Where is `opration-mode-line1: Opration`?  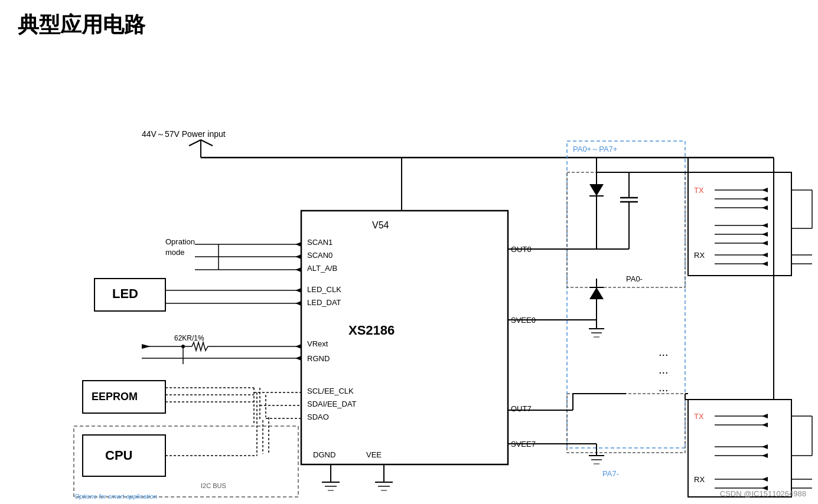 opration-mode-line1: Opration is located at coordinates (180, 242).